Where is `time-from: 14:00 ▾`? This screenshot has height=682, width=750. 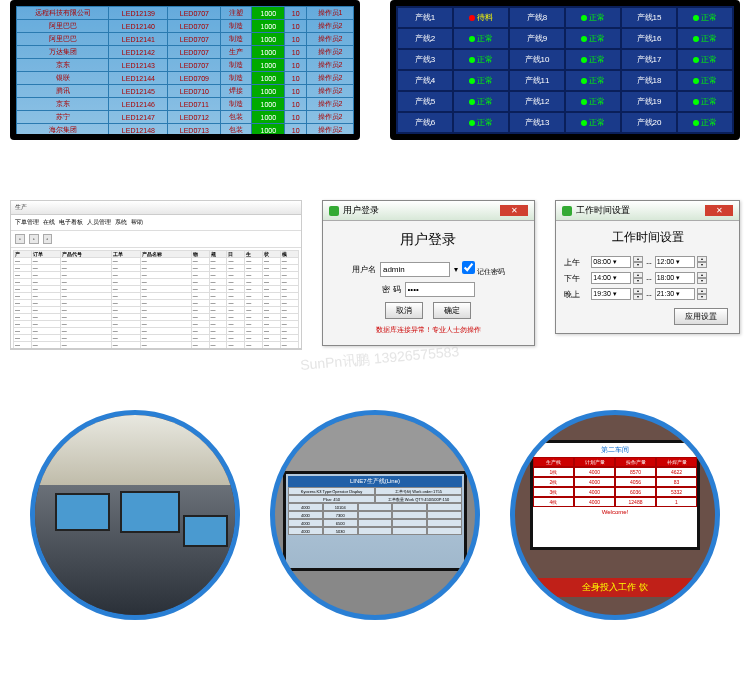
time-from: 14:00 ▾ is located at coordinates (611, 278).